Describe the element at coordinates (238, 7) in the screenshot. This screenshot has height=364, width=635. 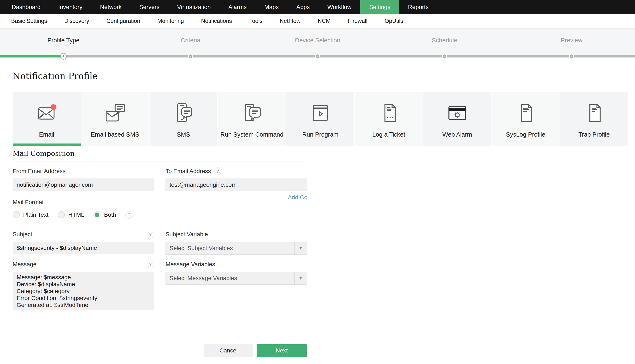
I see `nav-alarms: Alarms` at that location.